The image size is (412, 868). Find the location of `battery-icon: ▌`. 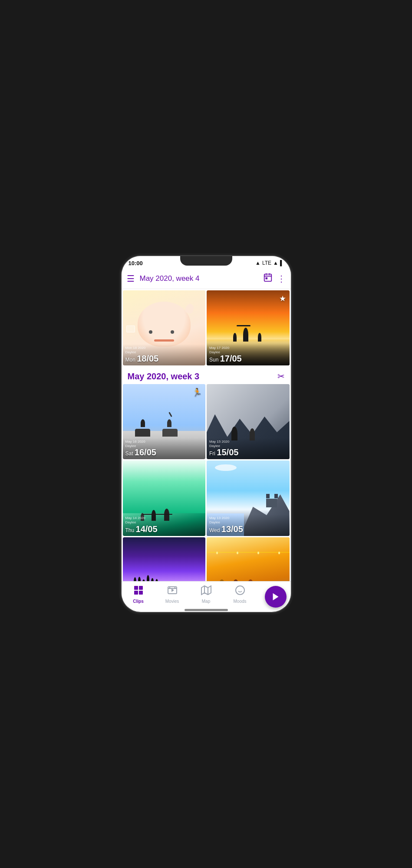

battery-icon: ▌ is located at coordinates (282, 263).